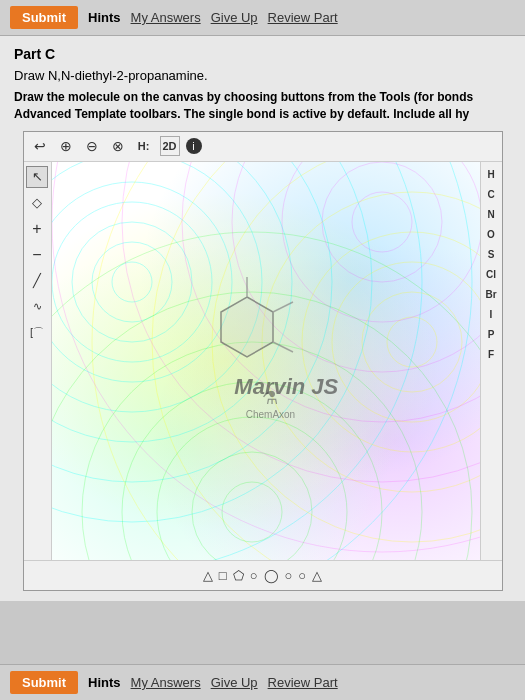 This screenshot has height=700, width=525. What do you see at coordinates (262, 18) in the screenshot?
I see `top-toolbar: Submit Hints My Answers Give Up Review P…` at bounding box center [262, 18].